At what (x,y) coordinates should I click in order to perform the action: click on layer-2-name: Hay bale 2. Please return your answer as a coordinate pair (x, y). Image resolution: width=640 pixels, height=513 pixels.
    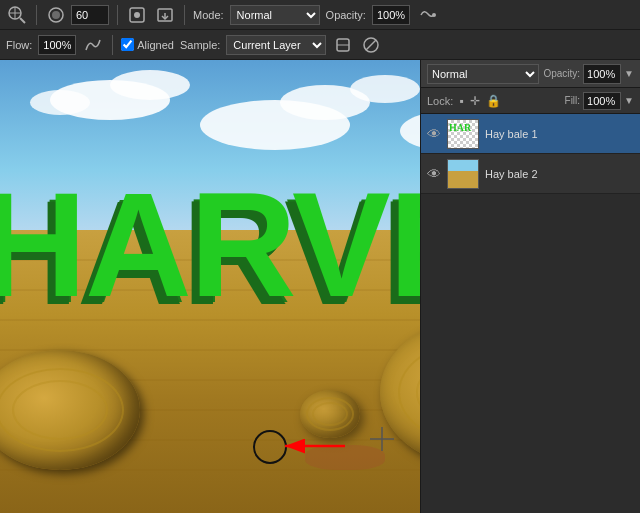
    Looking at the image, I should click on (560, 174).